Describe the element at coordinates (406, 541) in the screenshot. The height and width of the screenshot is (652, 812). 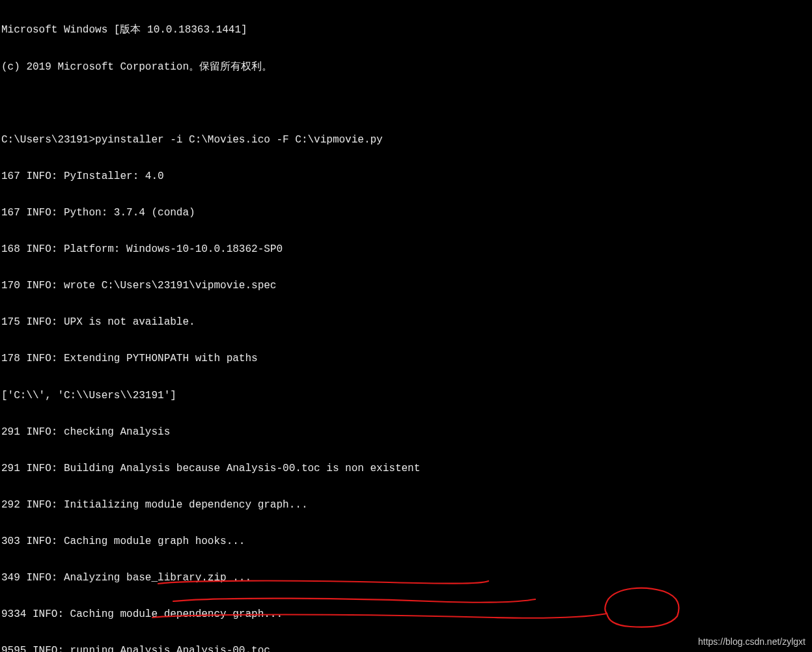
I see `output-line: 303 INFO: Caching module graph hooks...` at that location.